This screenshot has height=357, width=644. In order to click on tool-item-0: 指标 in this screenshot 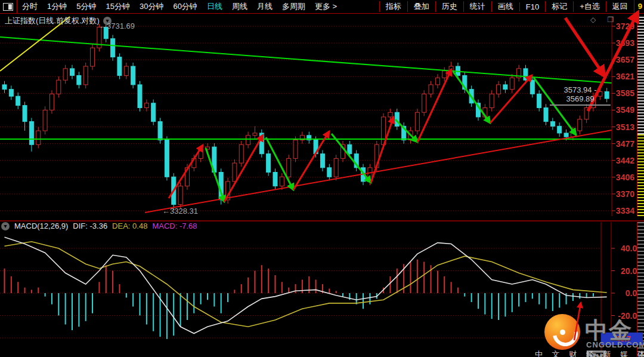, I will do `click(394, 7)`.